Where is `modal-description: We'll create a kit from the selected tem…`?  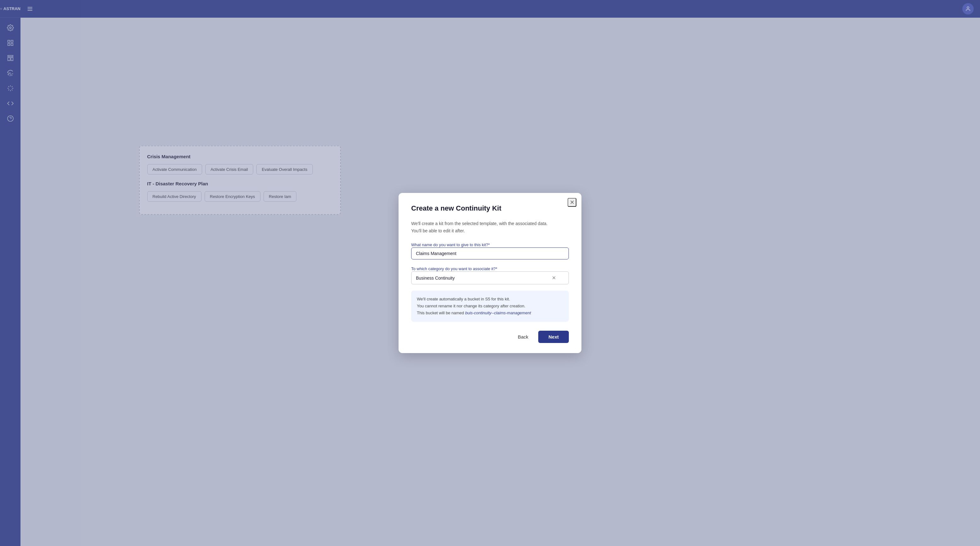 modal-description: We'll create a kit from the selected tem… is located at coordinates (435, 227).